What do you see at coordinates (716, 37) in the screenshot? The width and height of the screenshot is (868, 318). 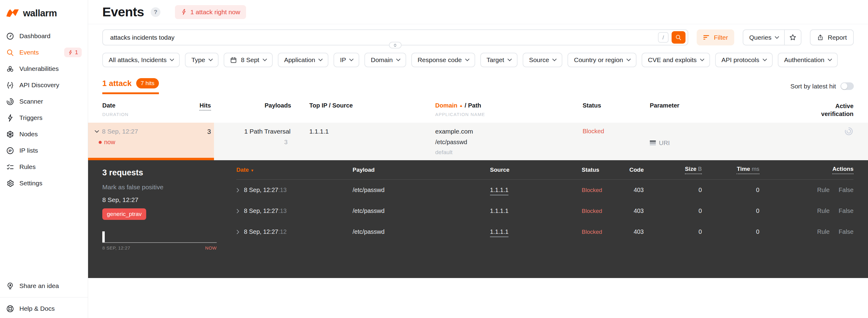 I see `filter-button: Filter` at bounding box center [716, 37].